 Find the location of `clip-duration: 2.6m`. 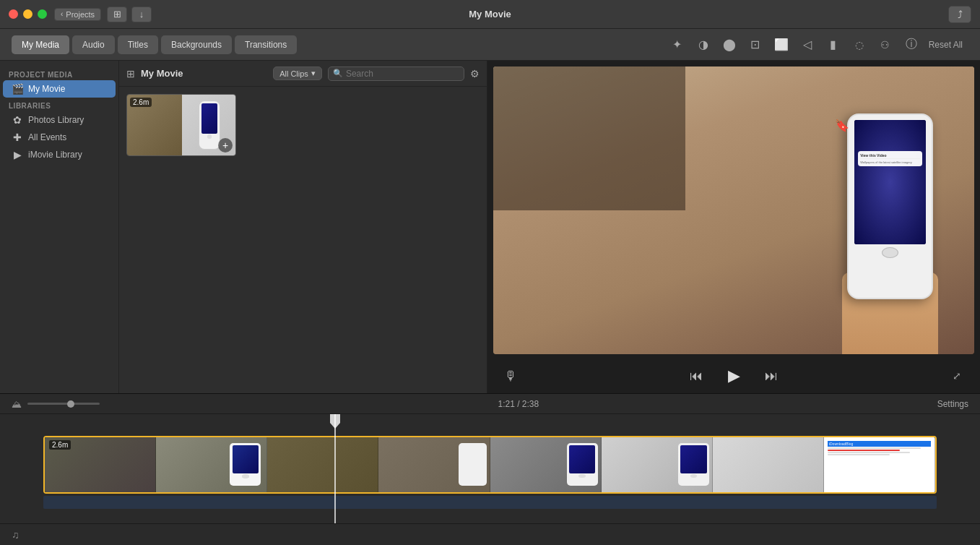

clip-duration: 2.6m is located at coordinates (141, 103).